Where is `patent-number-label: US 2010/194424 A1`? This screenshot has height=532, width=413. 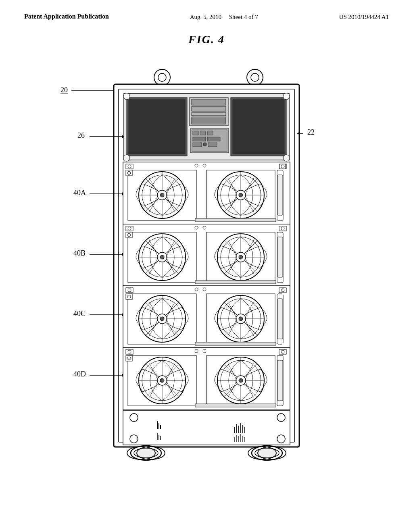
patent-number-label: US 2010/194424 A1 is located at coordinates (364, 17).